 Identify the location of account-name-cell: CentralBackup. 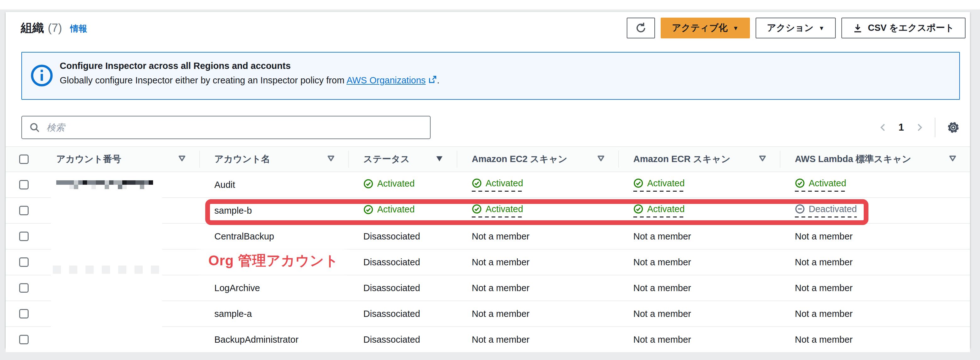
(274, 236).